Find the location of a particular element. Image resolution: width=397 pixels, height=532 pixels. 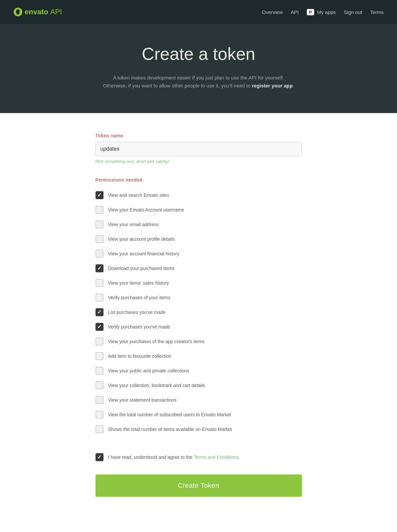

permission-label-2: View your Envato Account username is located at coordinates (146, 210).